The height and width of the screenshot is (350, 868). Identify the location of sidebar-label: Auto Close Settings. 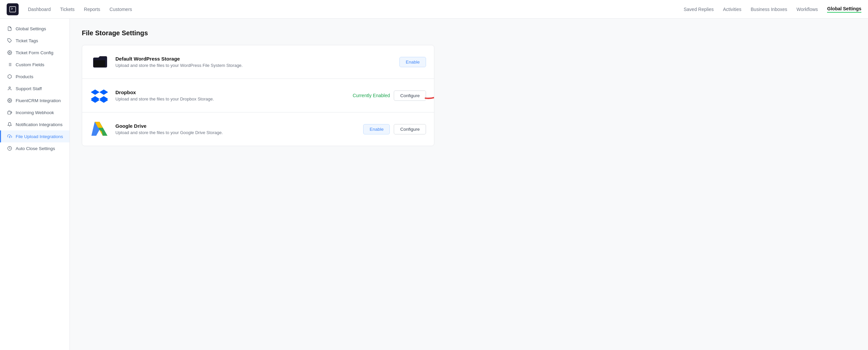
(35, 148).